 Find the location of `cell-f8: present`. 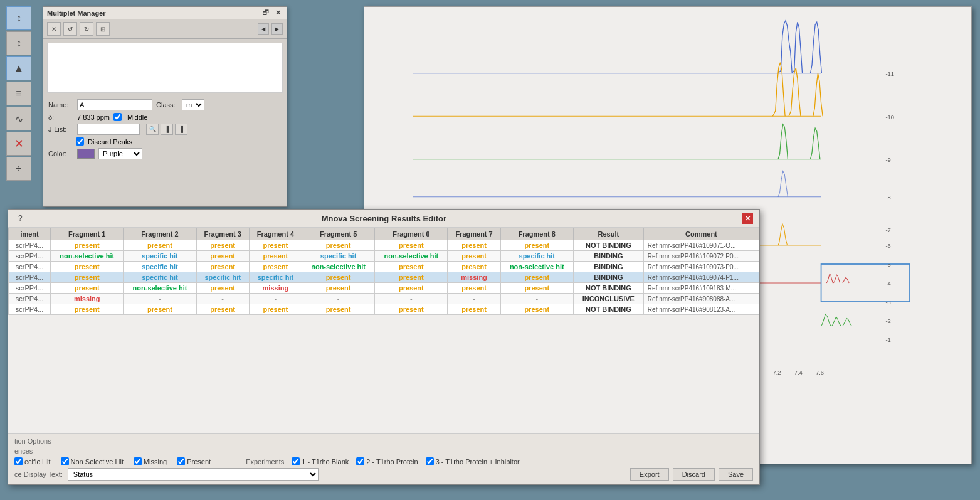

cell-f8: present is located at coordinates (537, 246).